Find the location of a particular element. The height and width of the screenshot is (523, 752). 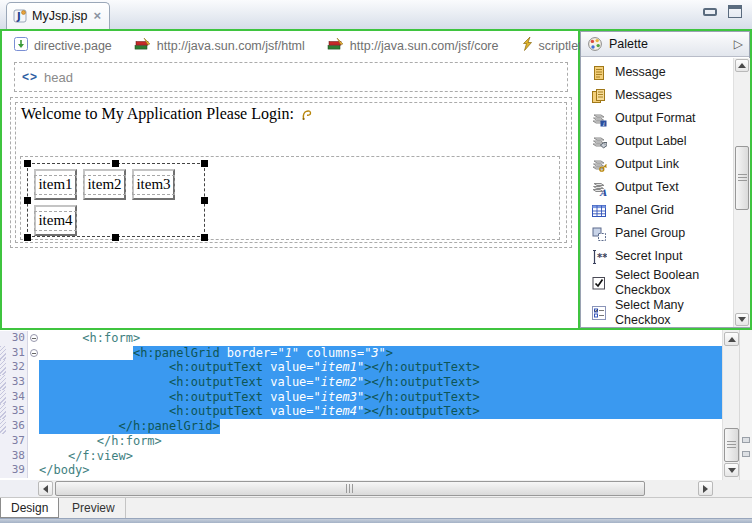

grid-cell-item1: item1 is located at coordinates (56, 184).